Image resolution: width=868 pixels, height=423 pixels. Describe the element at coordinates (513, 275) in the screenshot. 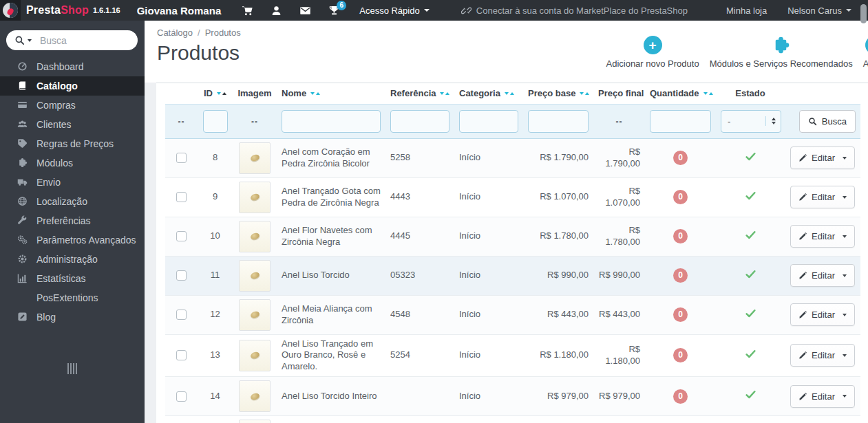

I see `product-row: 11 Anel Liso Torcido 05323 Início R$ 990…` at that location.